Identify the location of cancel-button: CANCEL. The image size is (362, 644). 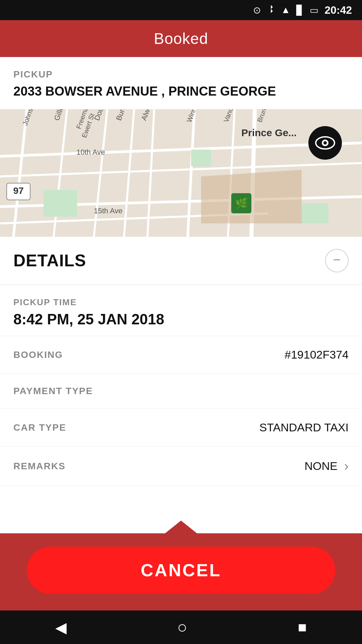
(181, 570).